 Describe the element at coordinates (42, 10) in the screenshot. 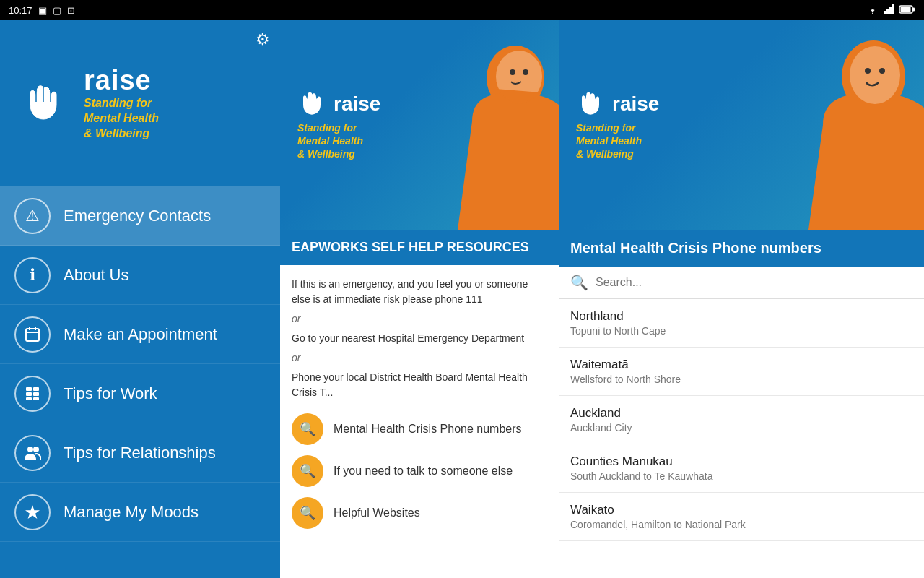

I see `status-left: 10:17 ▣ ▢ ⊡` at that location.